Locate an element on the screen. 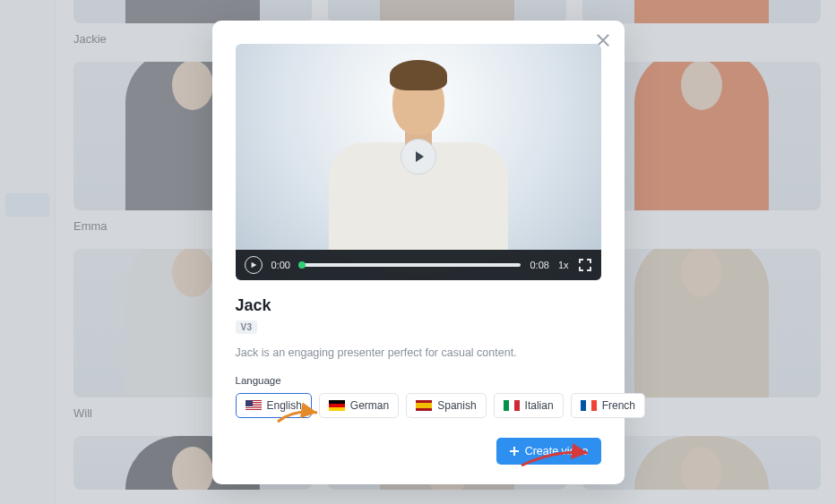 The image size is (836, 504). language-option-label: French is located at coordinates (618, 406).